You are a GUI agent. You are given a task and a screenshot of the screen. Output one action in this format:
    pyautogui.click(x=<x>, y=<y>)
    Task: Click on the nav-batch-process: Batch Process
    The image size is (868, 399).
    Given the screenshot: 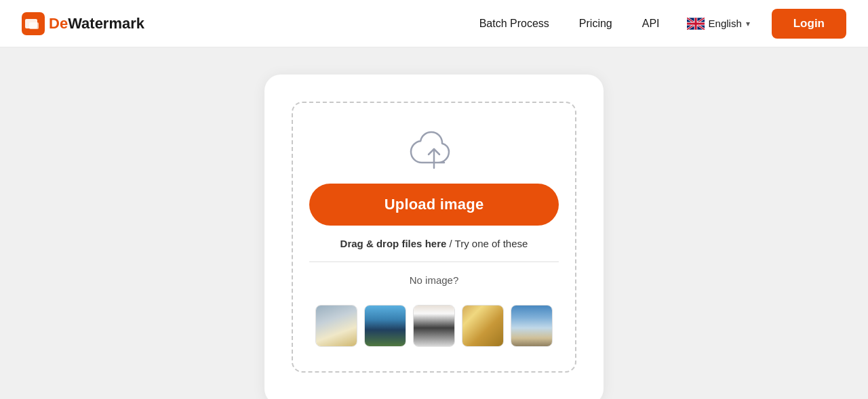 What is the action you would take?
    pyautogui.click(x=514, y=24)
    